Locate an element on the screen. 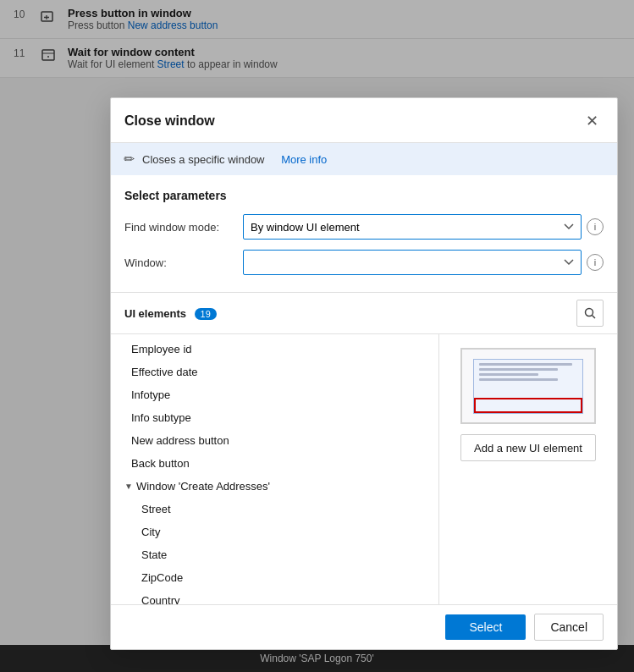 The height and width of the screenshot is (672, 634). list-item: State is located at coordinates (274, 555).